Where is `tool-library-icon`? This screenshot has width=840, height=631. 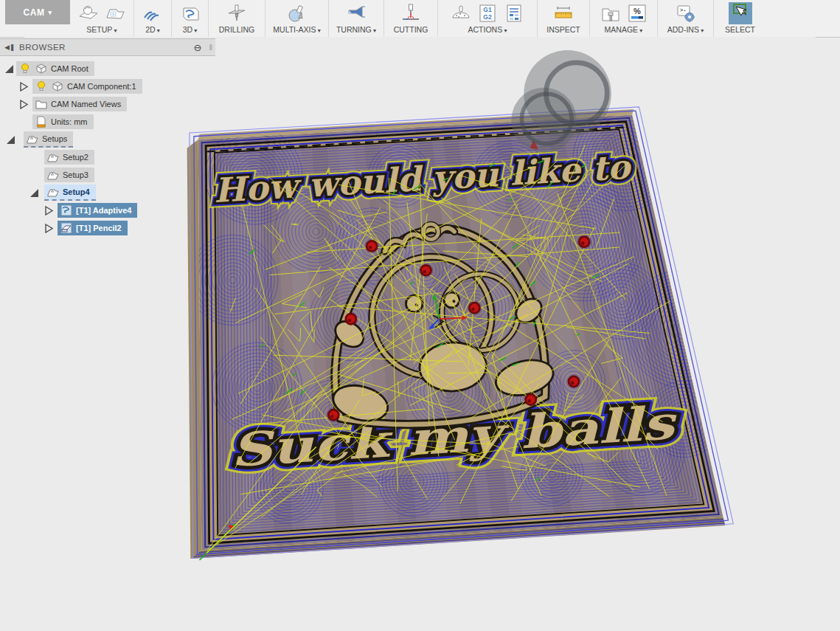
tool-library-icon is located at coordinates (611, 13).